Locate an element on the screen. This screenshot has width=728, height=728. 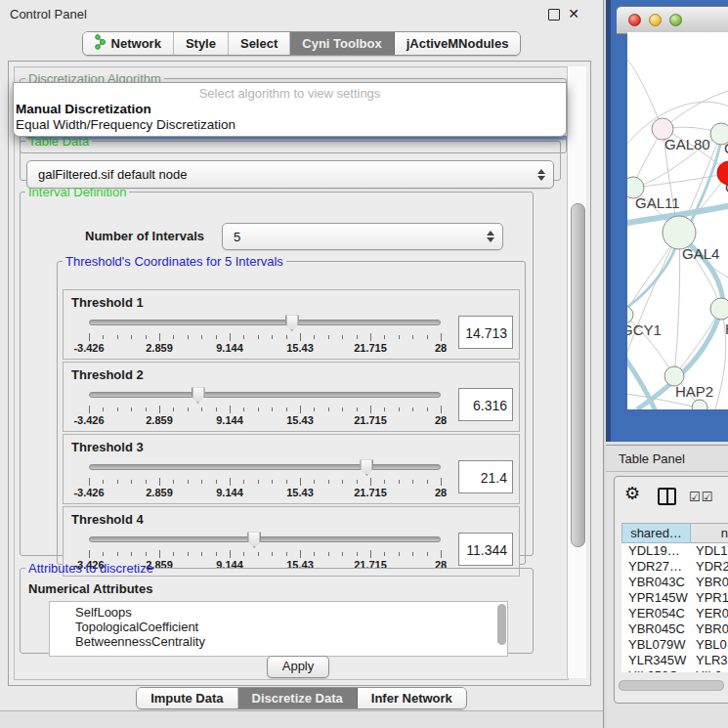
number-of-intervals-combo: 5 is located at coordinates (363, 236).